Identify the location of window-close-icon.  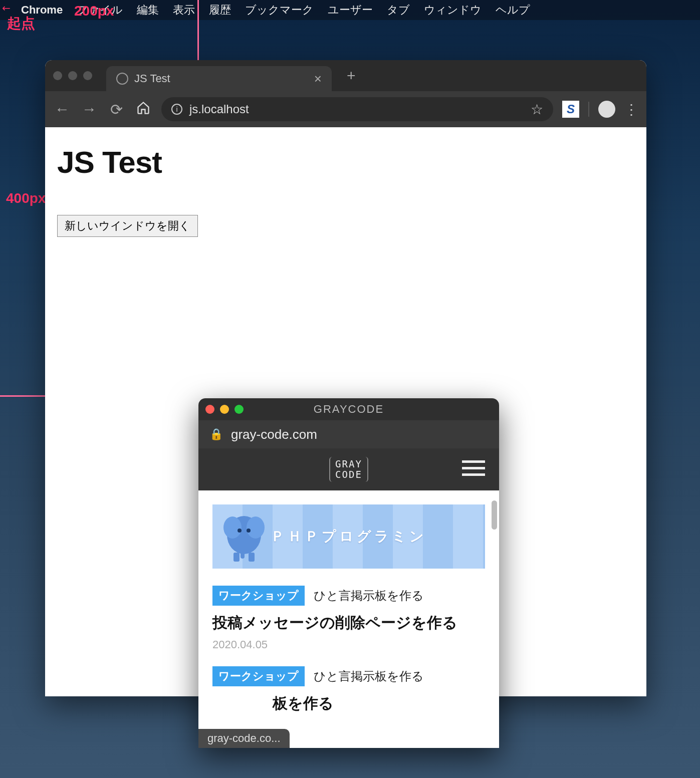
(58, 76).